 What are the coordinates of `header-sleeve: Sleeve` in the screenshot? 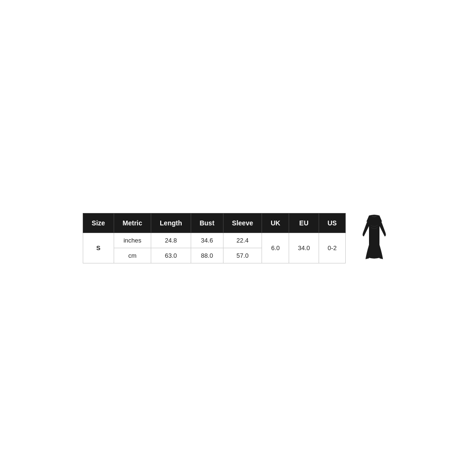 It's located at (243, 223).